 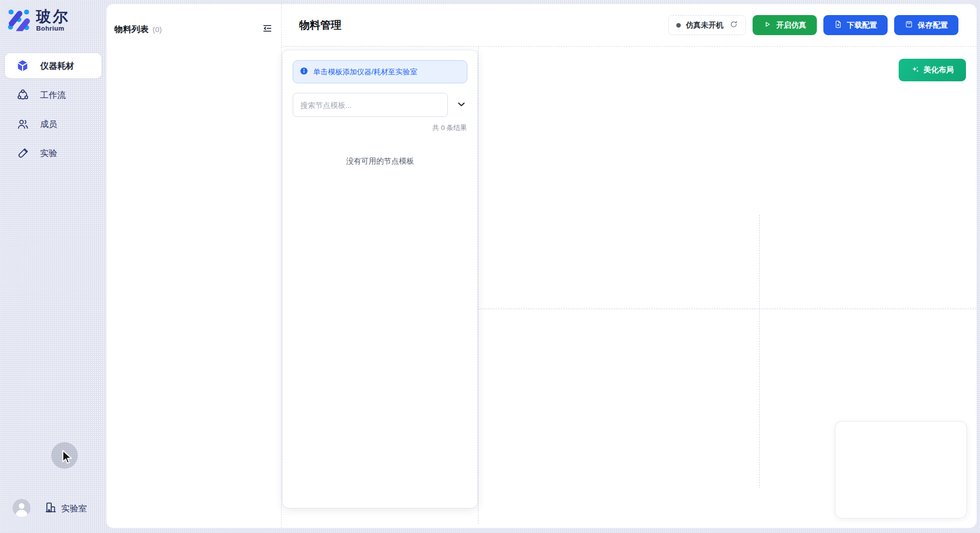 I want to click on workflow-icon, so click(x=23, y=95).